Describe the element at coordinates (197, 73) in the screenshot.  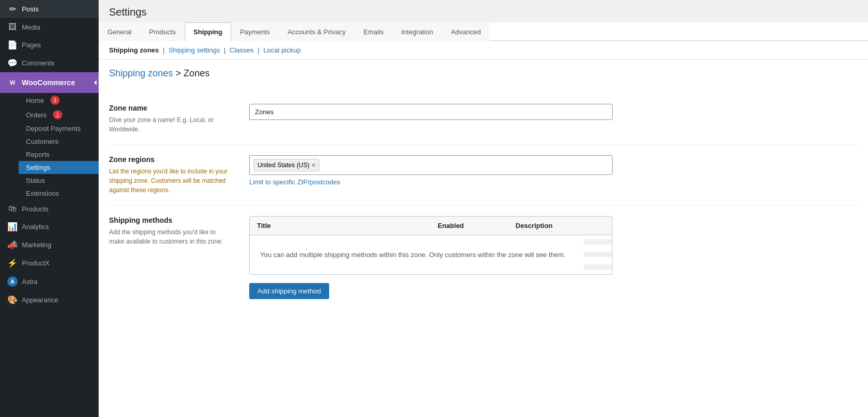
I see `breadcrumb-current: Zones` at that location.